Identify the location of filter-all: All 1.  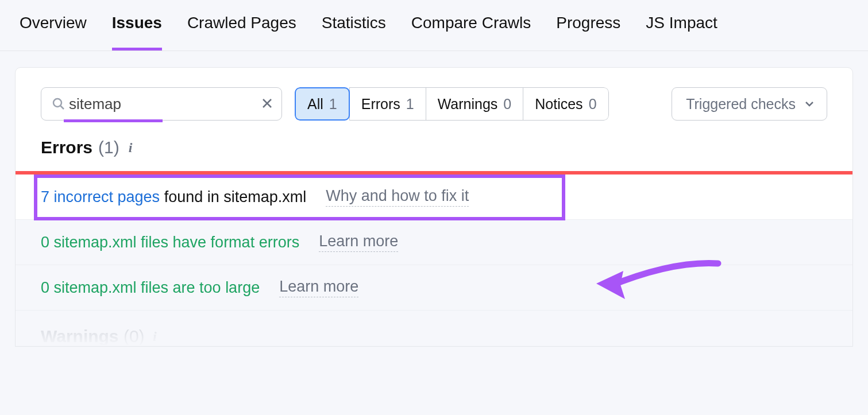
(322, 104).